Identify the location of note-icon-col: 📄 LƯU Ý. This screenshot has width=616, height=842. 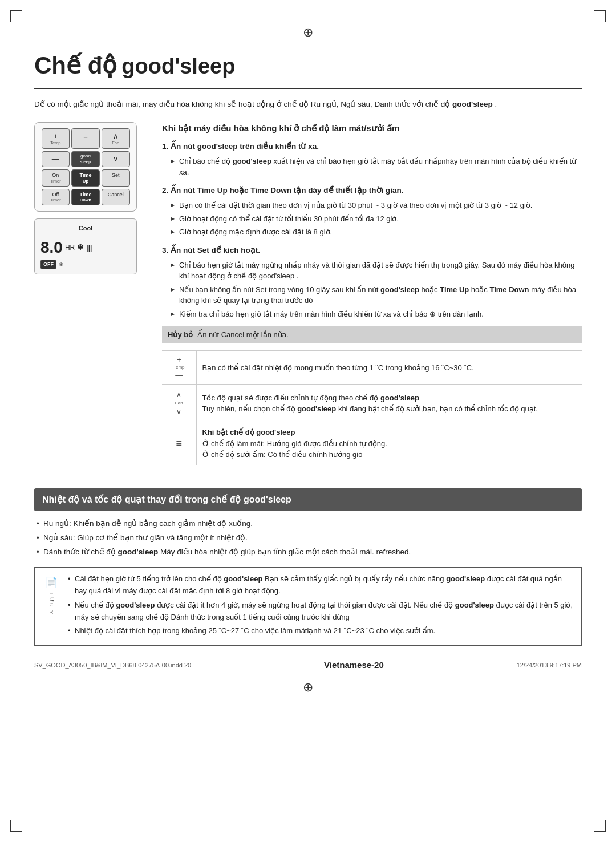
(51, 606).